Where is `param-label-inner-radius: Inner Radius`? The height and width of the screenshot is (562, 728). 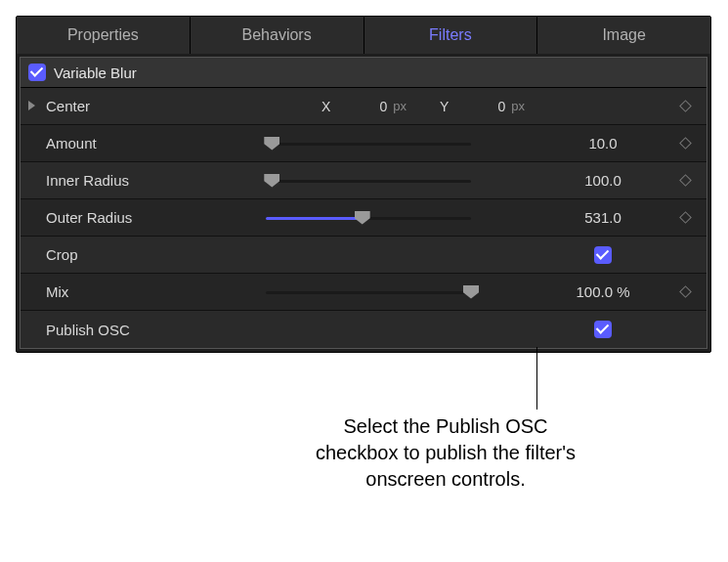
param-label-inner-radius: Inner Radius is located at coordinates (124, 180).